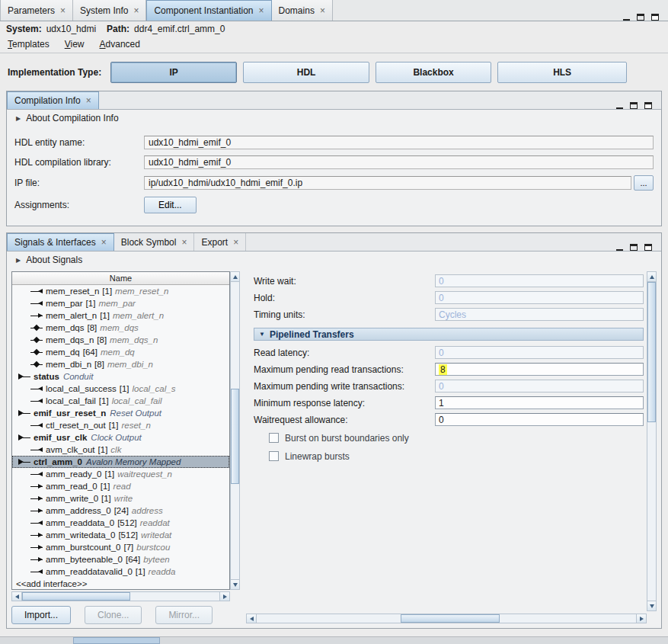 The width and height of the screenshot is (668, 644). I want to click on tab-signals-interfaces: Signals & Interfaces×, so click(61, 242).